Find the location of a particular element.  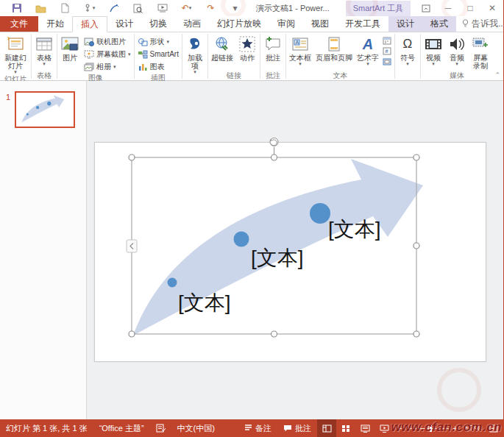

object-button is located at coordinates (387, 61).